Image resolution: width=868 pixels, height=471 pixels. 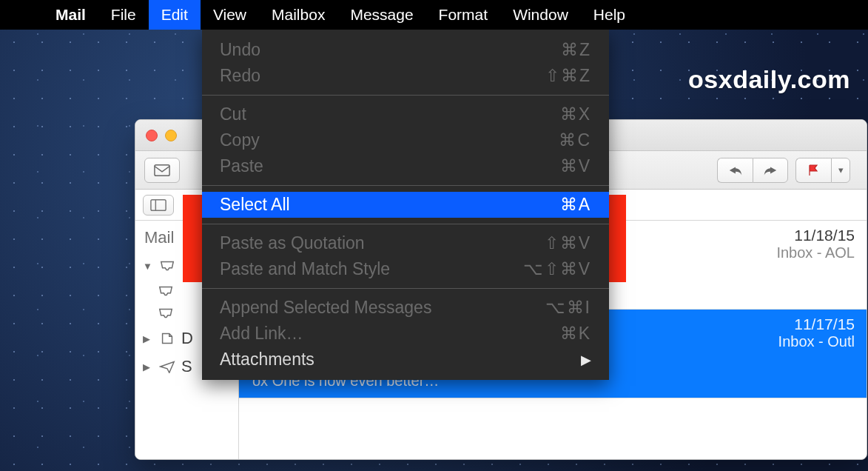 What do you see at coordinates (406, 166) in the screenshot?
I see `menu-item-paste: Paste⌘V` at bounding box center [406, 166].